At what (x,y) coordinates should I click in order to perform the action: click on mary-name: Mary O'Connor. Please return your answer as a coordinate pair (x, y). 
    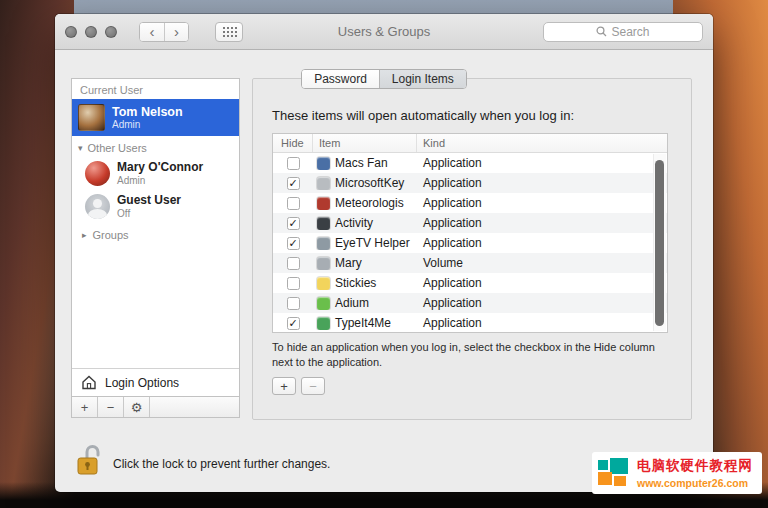
    Looking at the image, I should click on (160, 168).